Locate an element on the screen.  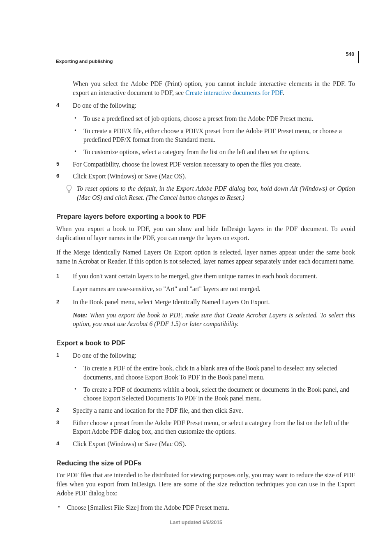
create-interactive-pdf-link: Create interactive documents for PDF is located at coordinates (234, 93).